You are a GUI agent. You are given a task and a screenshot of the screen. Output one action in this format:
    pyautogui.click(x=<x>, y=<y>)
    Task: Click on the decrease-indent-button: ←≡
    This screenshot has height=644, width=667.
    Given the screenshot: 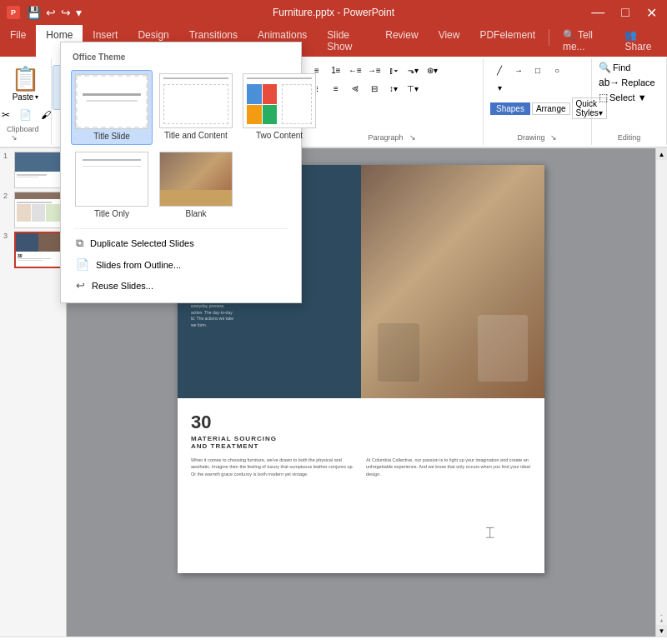 What is the action you would take?
    pyautogui.click(x=355, y=70)
    